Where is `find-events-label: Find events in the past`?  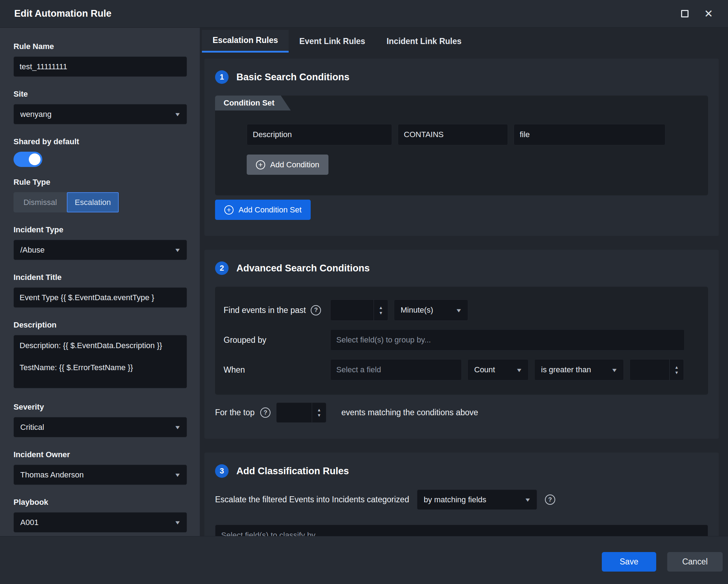 find-events-label: Find events in the past is located at coordinates (264, 310).